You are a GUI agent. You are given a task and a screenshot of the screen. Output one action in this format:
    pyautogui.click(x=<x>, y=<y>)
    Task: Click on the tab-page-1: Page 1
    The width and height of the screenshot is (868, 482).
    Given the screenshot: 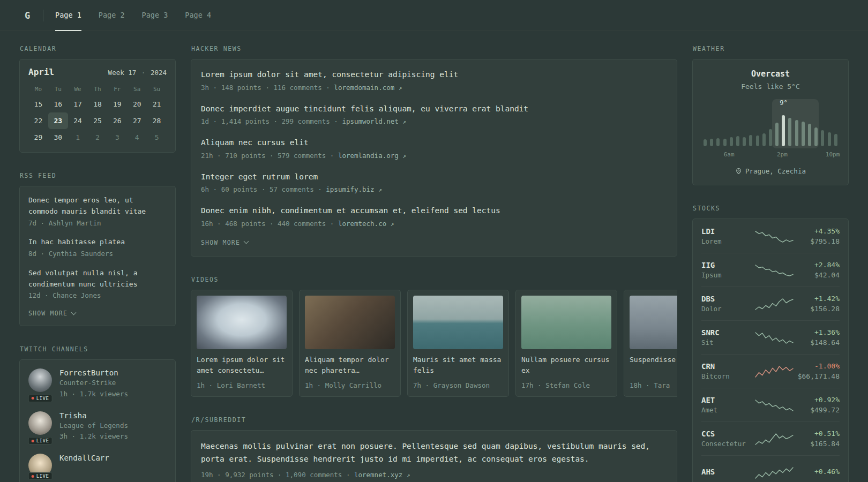 What is the action you would take?
    pyautogui.click(x=69, y=16)
    